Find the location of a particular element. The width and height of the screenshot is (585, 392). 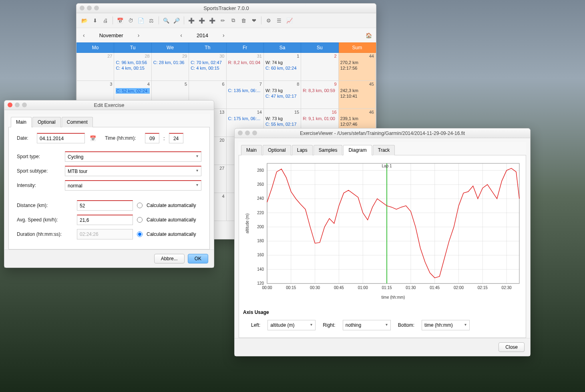

delete-icon: 🗑 is located at coordinates (243, 20).